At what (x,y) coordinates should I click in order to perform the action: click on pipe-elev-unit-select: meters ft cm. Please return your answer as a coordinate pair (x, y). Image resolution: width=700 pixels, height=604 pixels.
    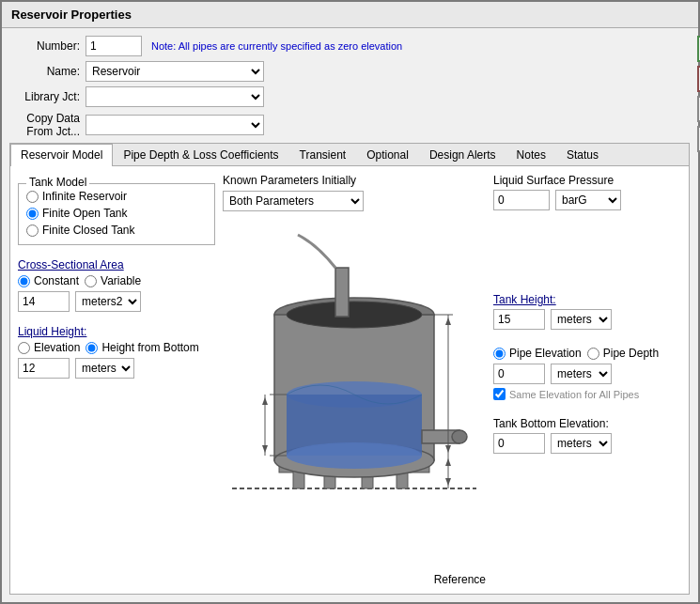
    Looking at the image, I should click on (581, 374).